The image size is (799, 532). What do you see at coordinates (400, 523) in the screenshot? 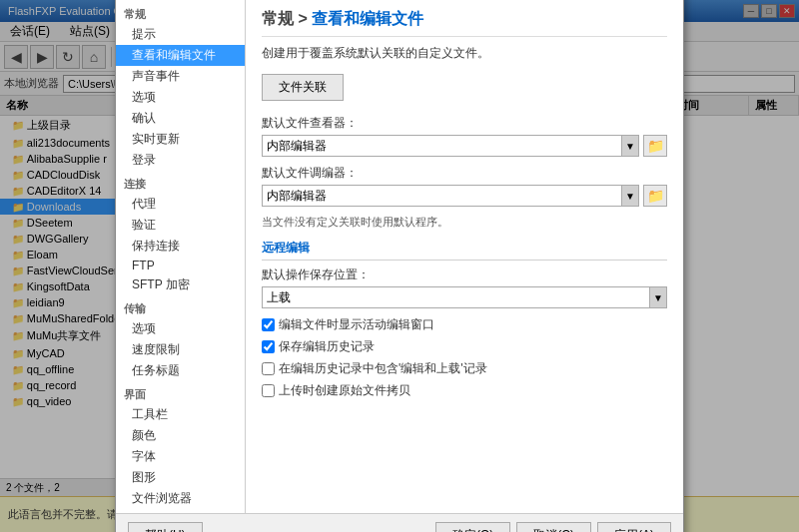
I see `dialog-footer: 帮助(H) 确定(O) 取消(C) 应用(A)` at bounding box center [400, 523].